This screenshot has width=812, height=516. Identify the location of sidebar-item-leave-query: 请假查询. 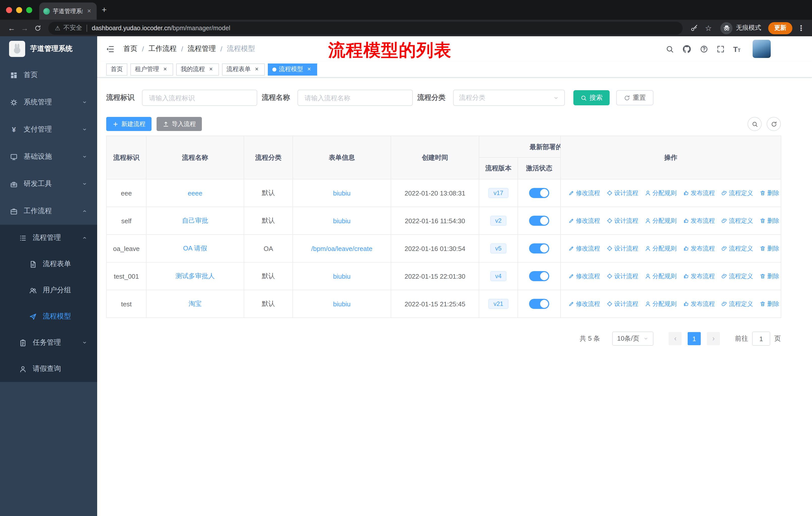
(49, 369).